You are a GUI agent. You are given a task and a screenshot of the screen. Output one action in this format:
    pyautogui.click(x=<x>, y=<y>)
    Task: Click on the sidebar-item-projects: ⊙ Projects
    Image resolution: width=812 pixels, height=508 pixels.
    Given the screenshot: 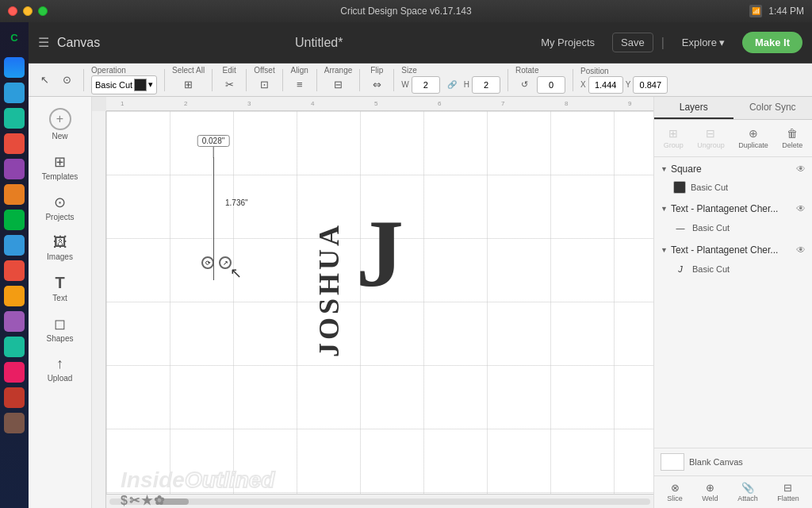 What is the action you would take?
    pyautogui.click(x=60, y=208)
    